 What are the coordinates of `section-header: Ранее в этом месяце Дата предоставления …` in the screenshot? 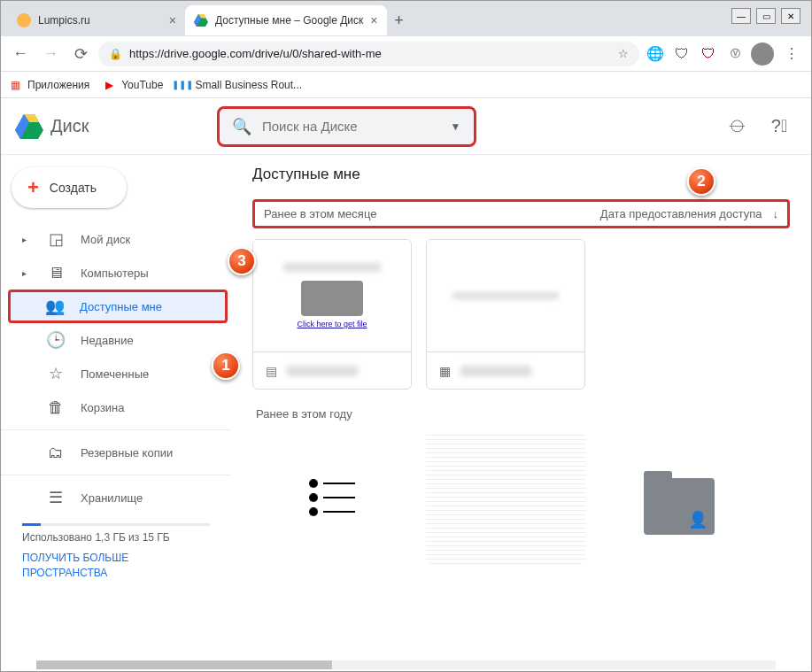 It's located at (521, 214).